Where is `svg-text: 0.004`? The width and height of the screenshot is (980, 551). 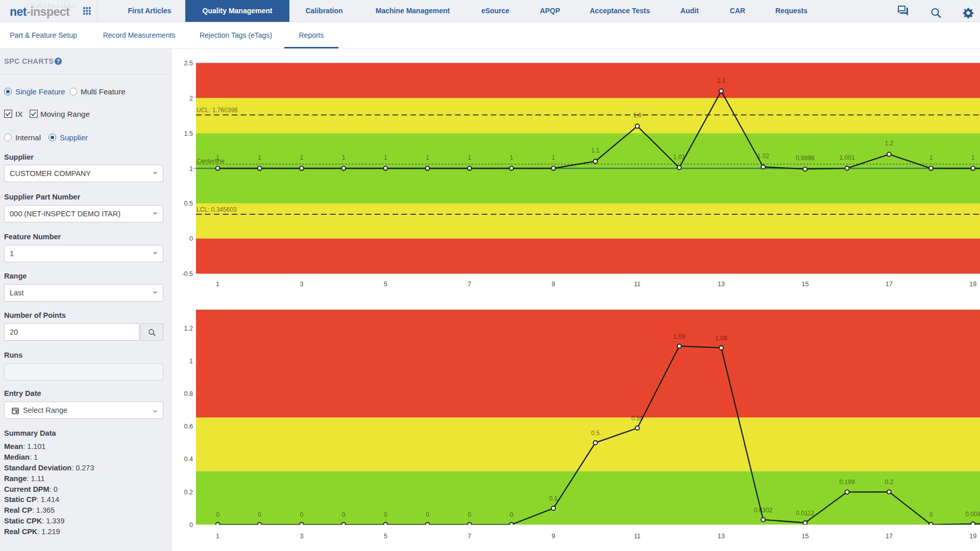
svg-text: 0.004 is located at coordinates (973, 514).